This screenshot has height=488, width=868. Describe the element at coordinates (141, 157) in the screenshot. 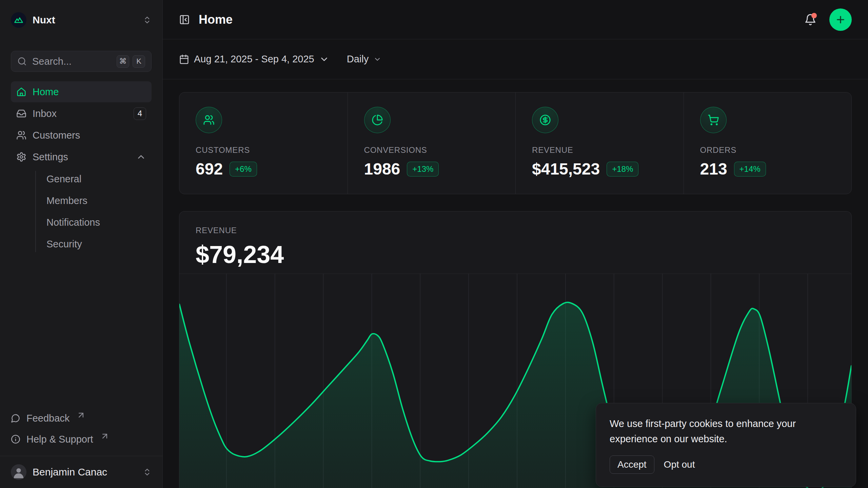

I see `chevron-up-icon` at that location.